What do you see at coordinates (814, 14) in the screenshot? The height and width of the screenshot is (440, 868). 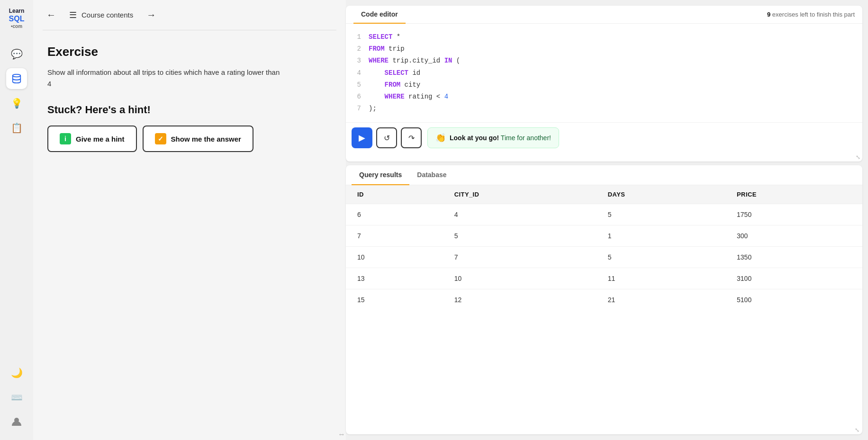 I see `exercises-left-text: exercises left to finish this part` at bounding box center [814, 14].